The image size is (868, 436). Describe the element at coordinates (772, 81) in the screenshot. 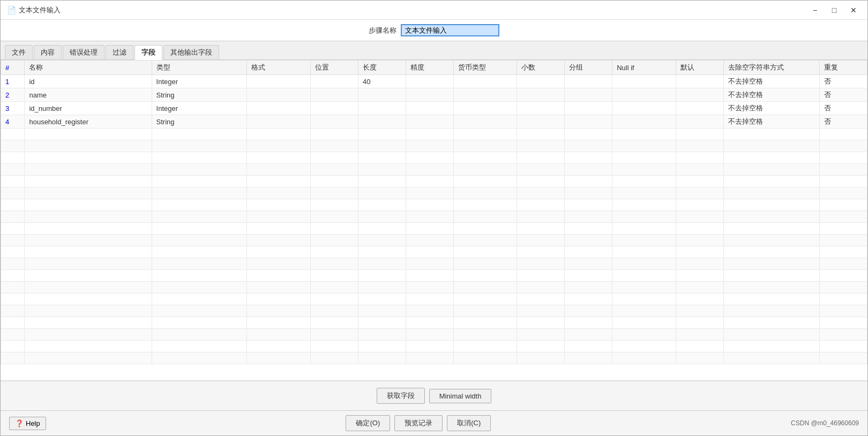

I see `cell-trim: 不去掉空格` at that location.